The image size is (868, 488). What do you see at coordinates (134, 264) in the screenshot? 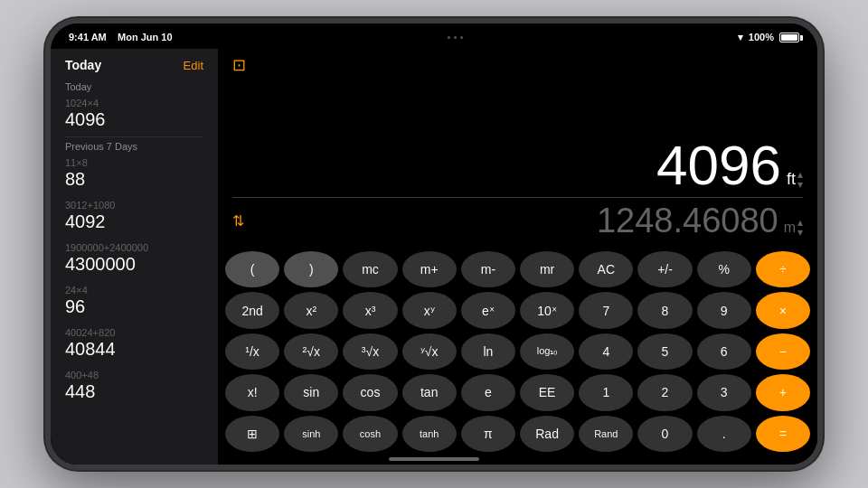
I see `history-result: 4300000` at bounding box center [134, 264].